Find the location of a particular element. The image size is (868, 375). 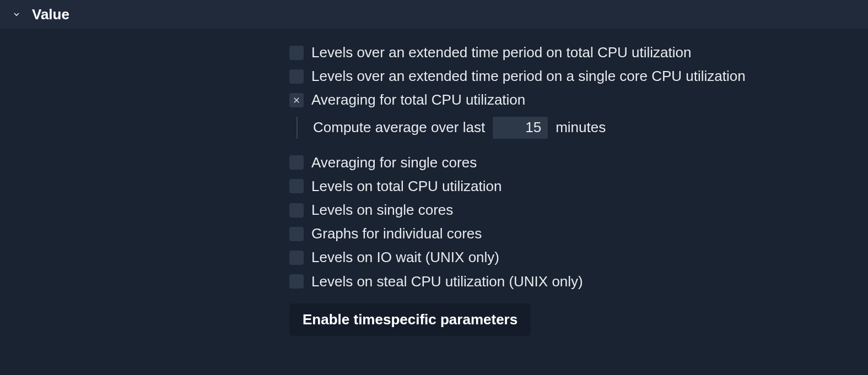

label-levels-total: Levels on total CPU utilization is located at coordinates (407, 186).